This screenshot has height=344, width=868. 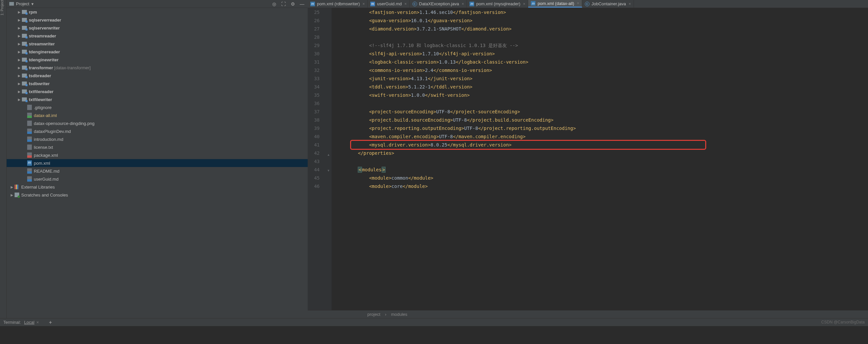 What do you see at coordinates (373, 4) in the screenshot?
I see `md-icon: m` at bounding box center [373, 4].